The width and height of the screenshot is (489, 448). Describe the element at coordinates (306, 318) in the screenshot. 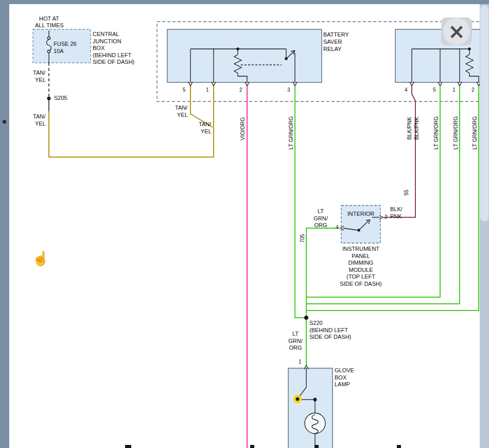

I see `s220-splice-dot` at that location.